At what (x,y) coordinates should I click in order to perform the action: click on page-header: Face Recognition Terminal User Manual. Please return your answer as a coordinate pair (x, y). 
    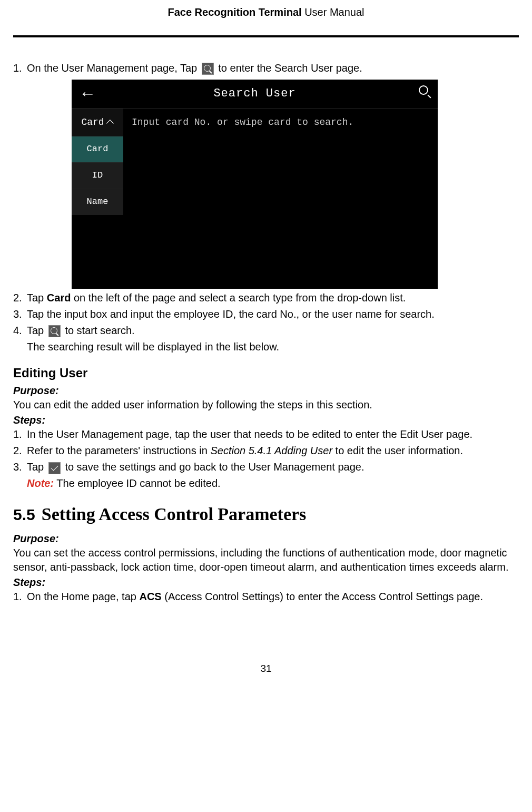
    Looking at the image, I should click on (266, 21).